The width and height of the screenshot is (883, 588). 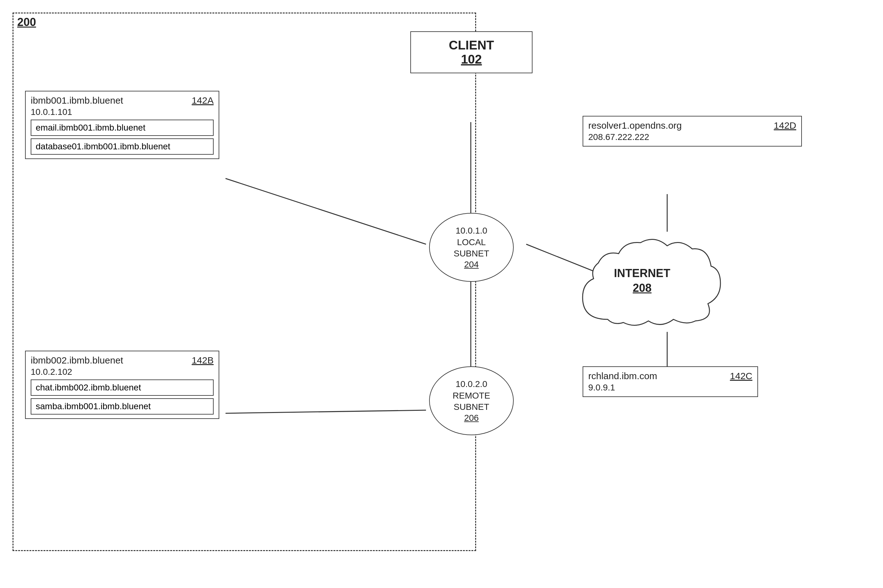 I want to click on outer-box-label: 200, so click(x=27, y=22).